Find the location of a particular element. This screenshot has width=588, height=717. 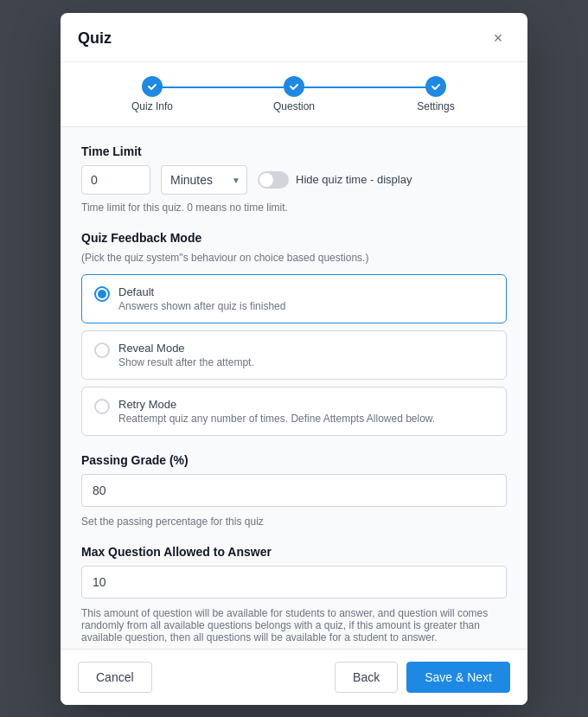

step-2-line is located at coordinates (365, 87).